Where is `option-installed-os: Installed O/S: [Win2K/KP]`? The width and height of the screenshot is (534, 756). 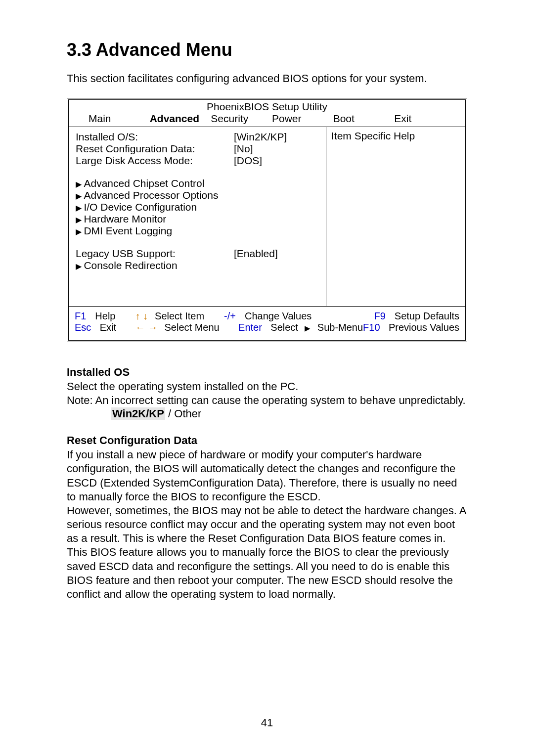
option-installed-os: Installed O/S: [Win2K/KP] is located at coordinates (198, 137).